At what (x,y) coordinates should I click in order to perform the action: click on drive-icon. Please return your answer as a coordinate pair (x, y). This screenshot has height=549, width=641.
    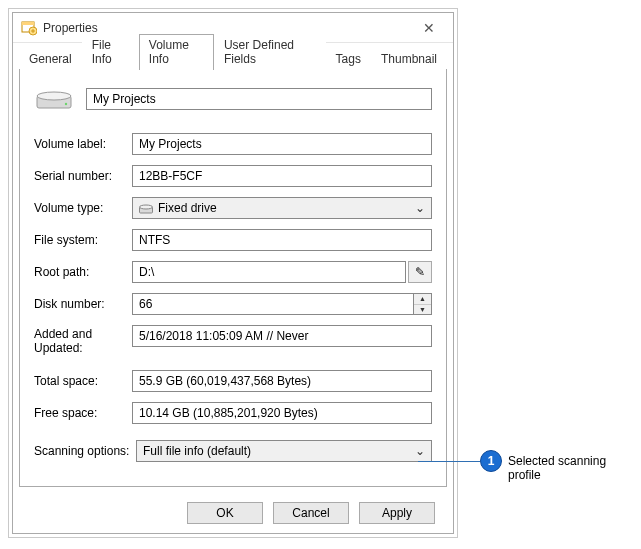
    Looking at the image, I should click on (54, 99).